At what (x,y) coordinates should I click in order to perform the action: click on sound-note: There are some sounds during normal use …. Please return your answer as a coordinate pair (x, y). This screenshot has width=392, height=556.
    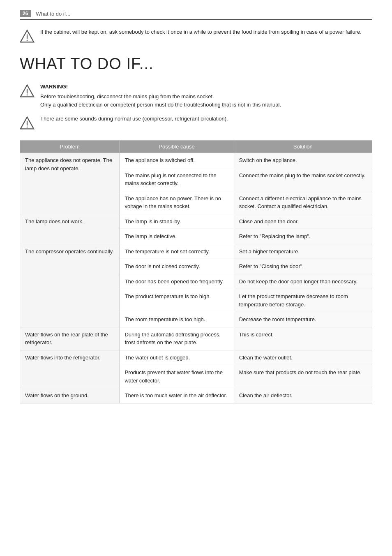
    Looking at the image, I should click on (196, 123).